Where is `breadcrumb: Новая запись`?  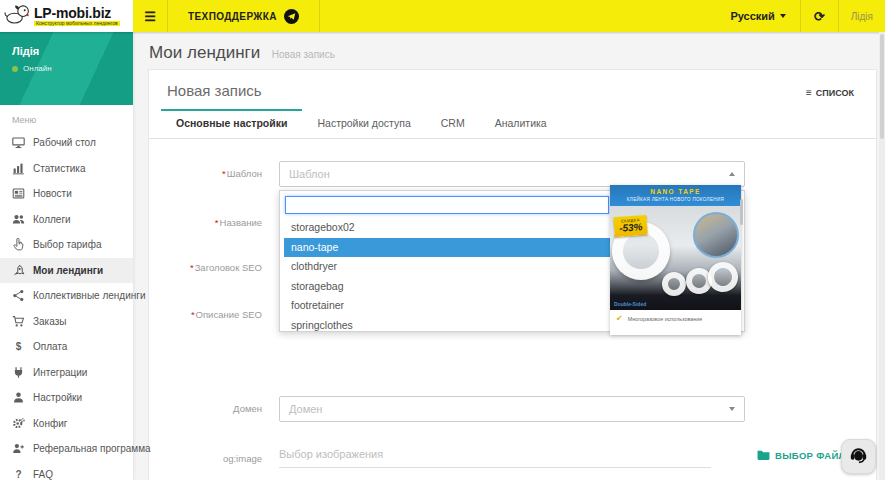
breadcrumb: Новая запись is located at coordinates (304, 54).